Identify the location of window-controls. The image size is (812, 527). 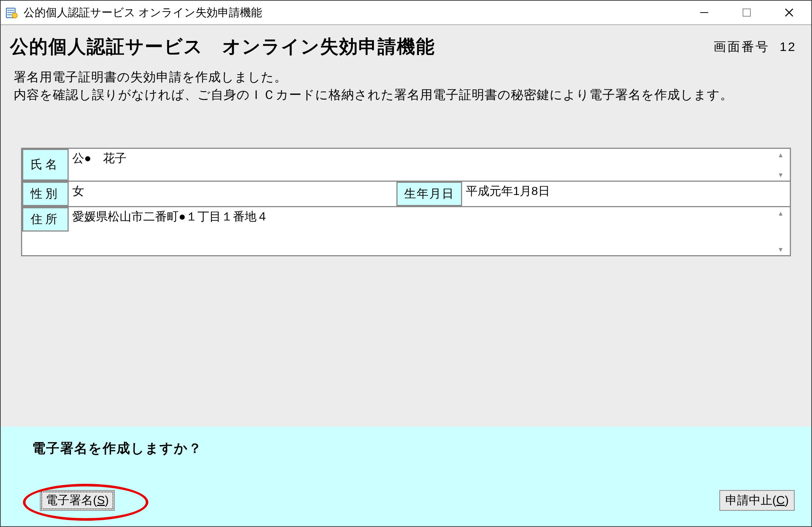
(750, 13).